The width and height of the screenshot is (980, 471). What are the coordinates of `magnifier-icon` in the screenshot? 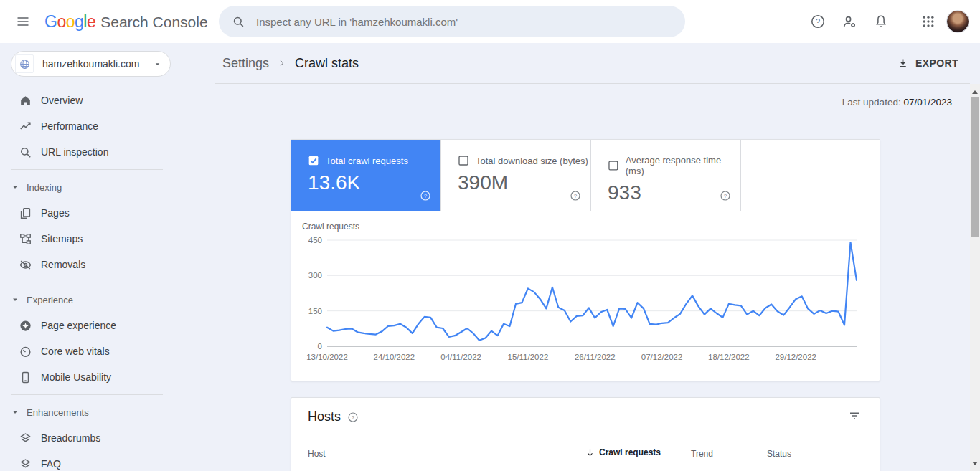 It's located at (25, 152).